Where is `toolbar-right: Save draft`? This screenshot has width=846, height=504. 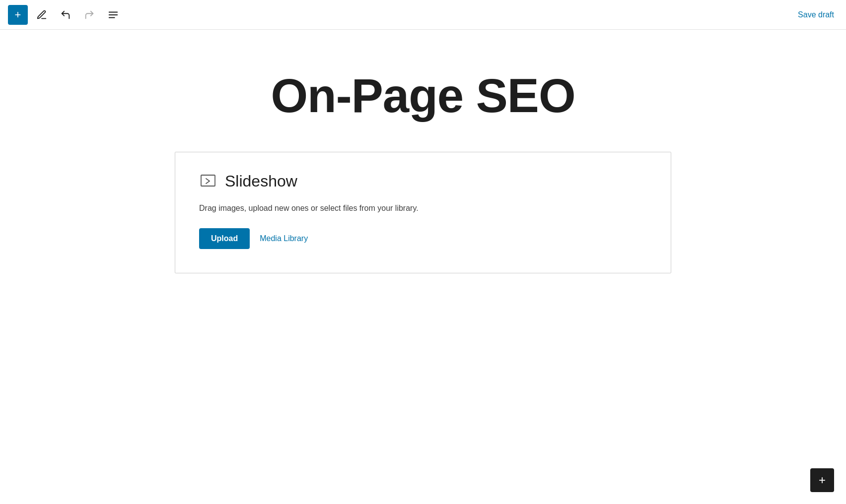
toolbar-right: Save draft is located at coordinates (816, 15).